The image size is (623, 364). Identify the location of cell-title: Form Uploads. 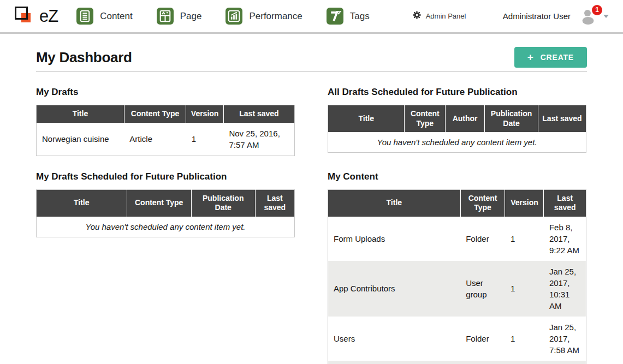
(394, 239).